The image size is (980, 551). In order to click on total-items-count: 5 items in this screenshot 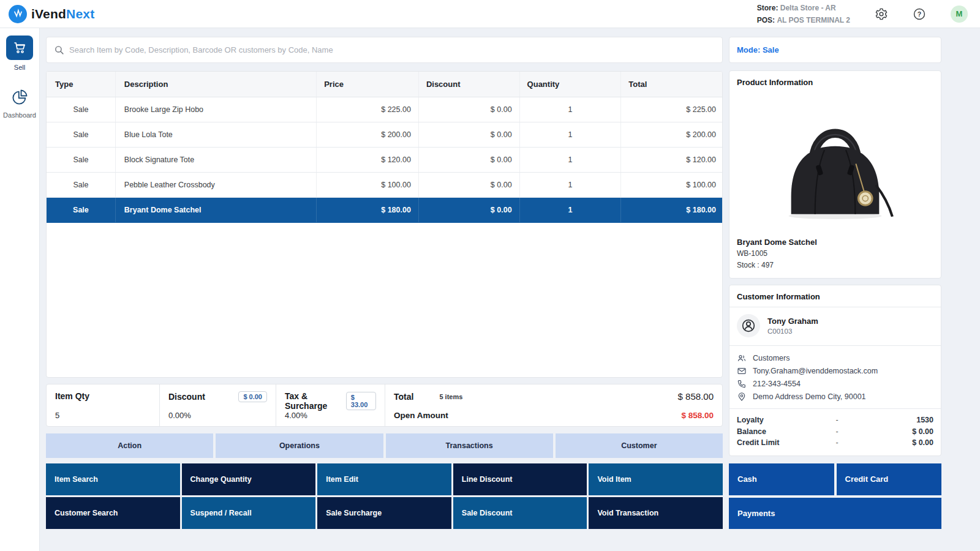, I will do `click(451, 397)`.